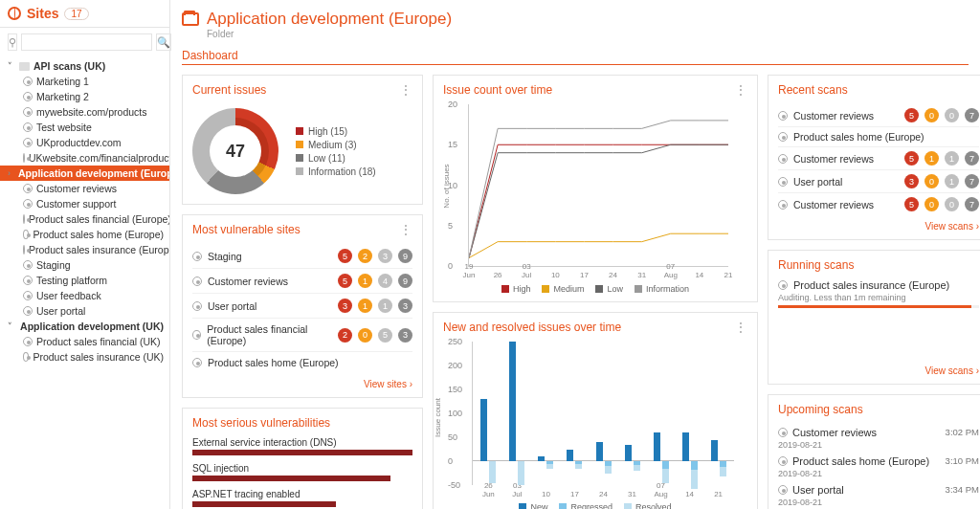 The width and height of the screenshot is (980, 509). What do you see at coordinates (84, 342) in the screenshot?
I see `tree-site: Product sales financial (UK)` at bounding box center [84, 342].